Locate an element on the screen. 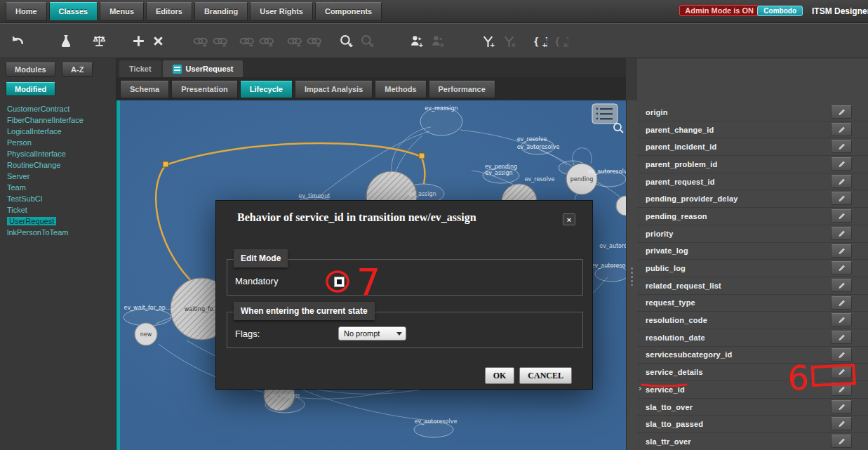  field-row-pending-reason: pending_reason is located at coordinates (752, 216).